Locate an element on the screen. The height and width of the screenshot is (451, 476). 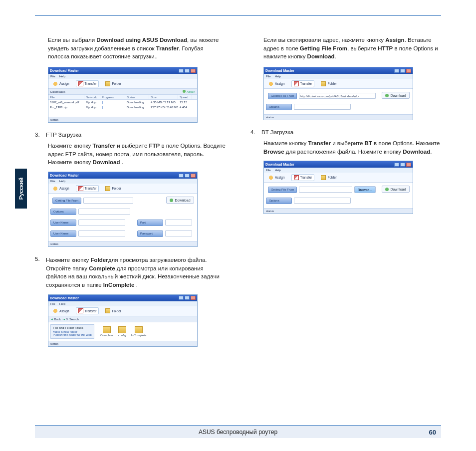
item-4-number: 4. is located at coordinates (254, 132).